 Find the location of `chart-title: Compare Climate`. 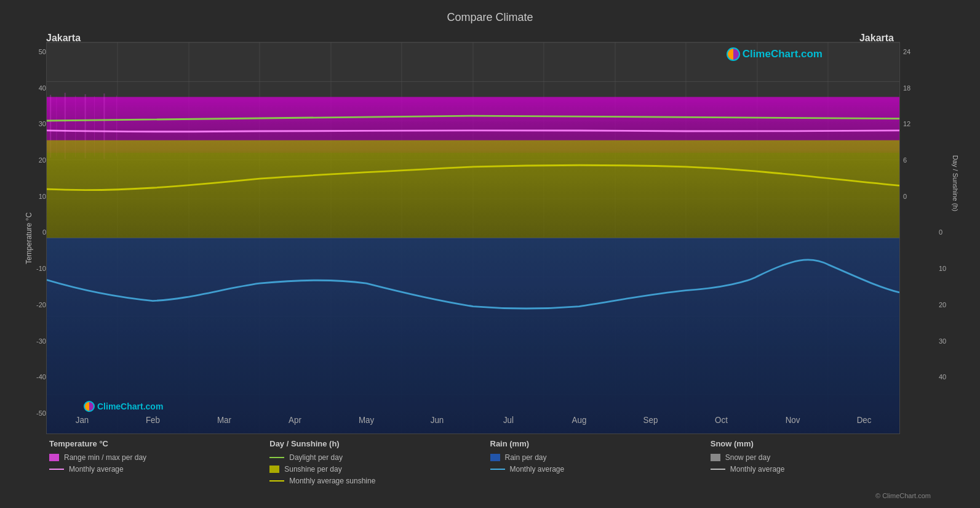

chart-title: Compare Climate is located at coordinates (490, 16).